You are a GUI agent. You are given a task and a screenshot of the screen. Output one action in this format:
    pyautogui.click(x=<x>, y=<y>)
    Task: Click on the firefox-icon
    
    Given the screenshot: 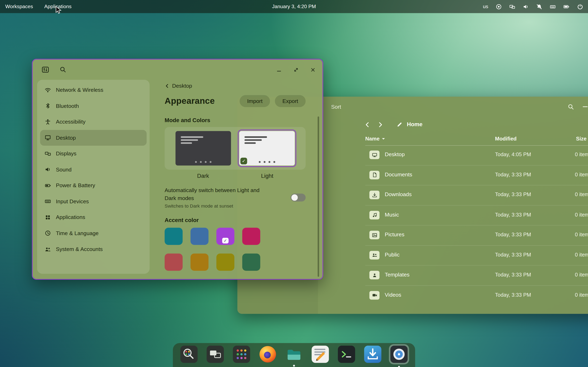 What is the action you would take?
    pyautogui.click(x=268, y=354)
    